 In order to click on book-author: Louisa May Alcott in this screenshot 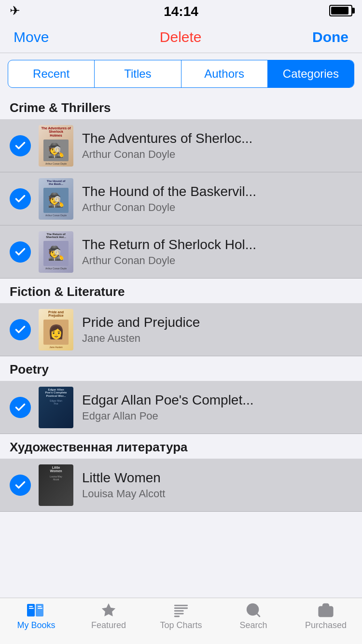, I will do `click(124, 494)`.